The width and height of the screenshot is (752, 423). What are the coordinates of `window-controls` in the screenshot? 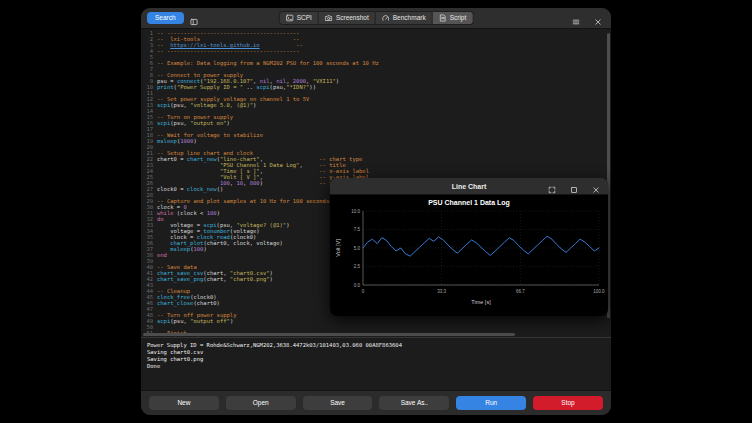 It's located at (585, 18).